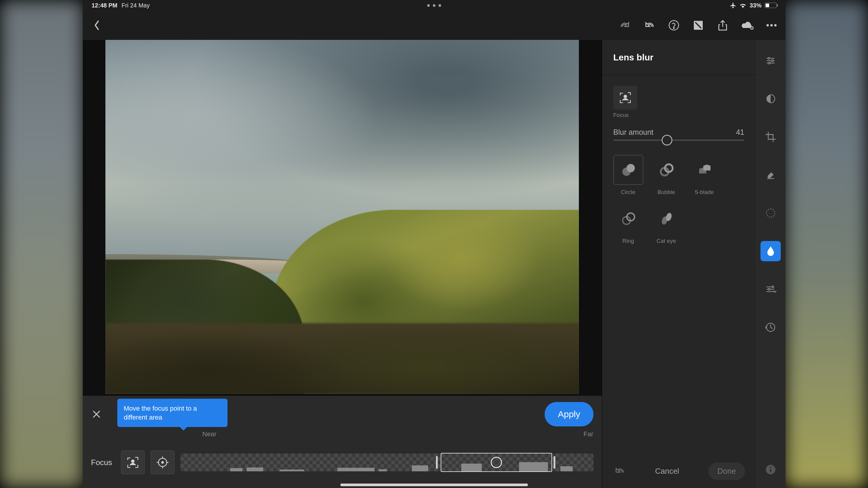 This screenshot has width=868, height=488. Describe the element at coordinates (96, 414) in the screenshot. I see `close-hint-button` at that location.